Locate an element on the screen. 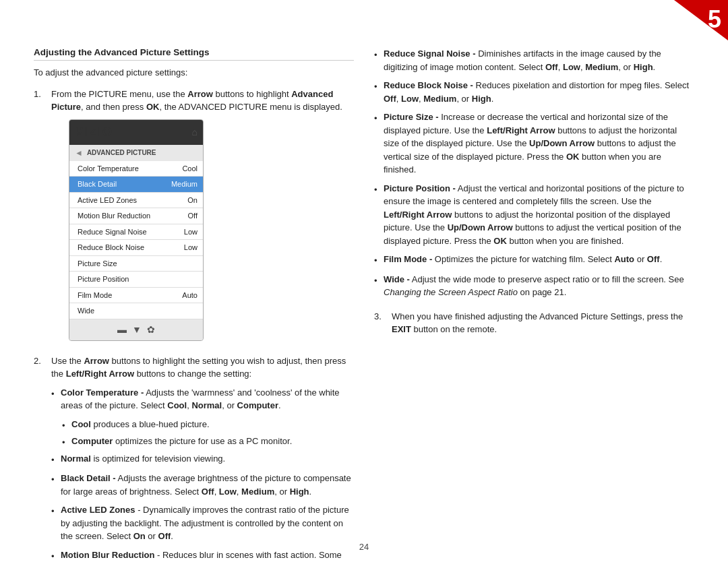 The width and height of the screenshot is (728, 562). bullet-reduce-signal: • Reduce Signal Noise - Diminishes artif… is located at coordinates (534, 61).